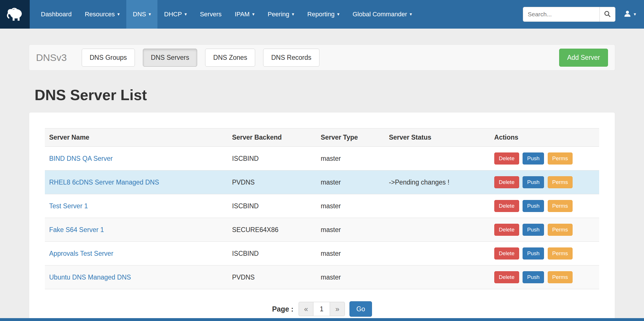 The height and width of the screenshot is (321, 644). I want to click on table-row: Approvals Test Server ISCBIND master Del…, so click(322, 253).